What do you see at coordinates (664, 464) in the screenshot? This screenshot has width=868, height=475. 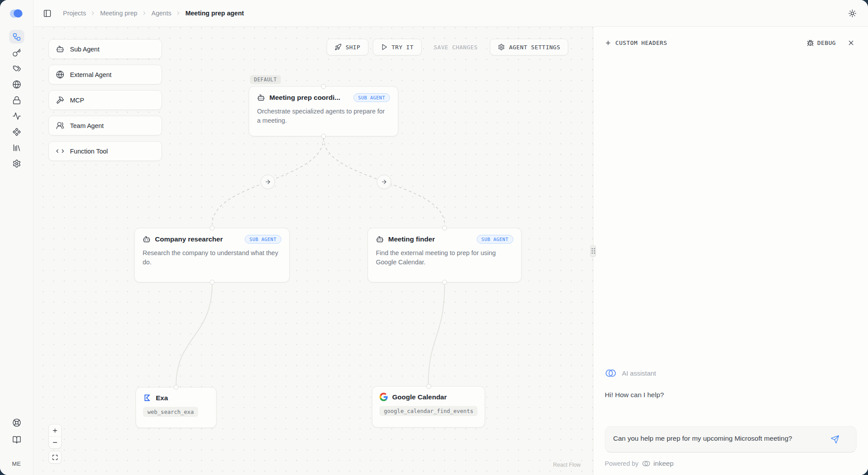 I see `inkeep-brand-label: inkeep` at bounding box center [664, 464].